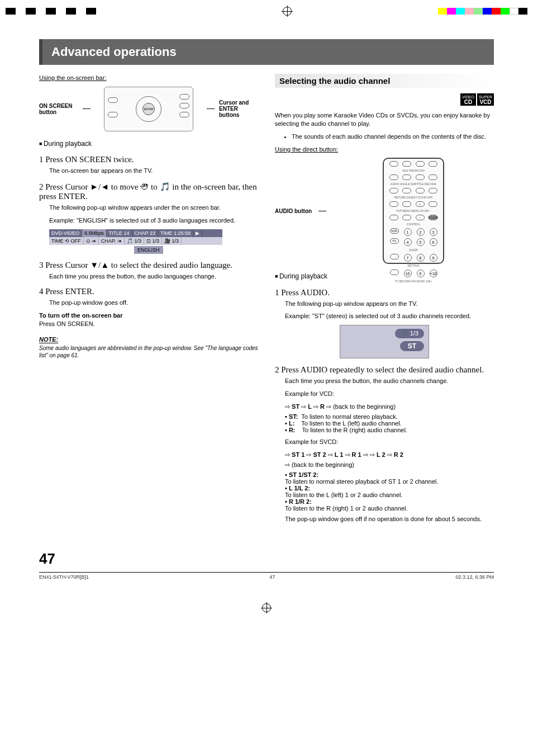 The image size is (533, 756). I want to click on remote-diagram: AUX FM/AM DVD AUDIO ANGLE SUBTITLE DECOD…, so click(413, 211).